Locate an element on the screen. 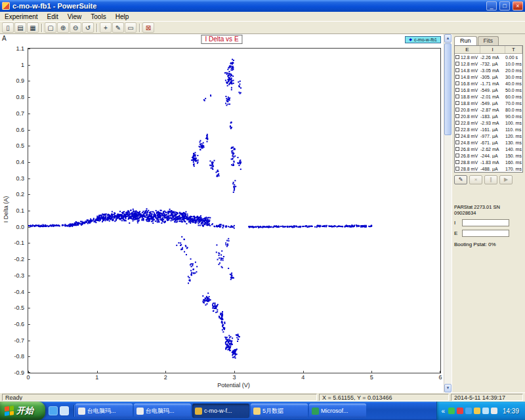 The width and height of the screenshot is (525, 420). cell-t: 90.0 ms is located at coordinates (514, 117).